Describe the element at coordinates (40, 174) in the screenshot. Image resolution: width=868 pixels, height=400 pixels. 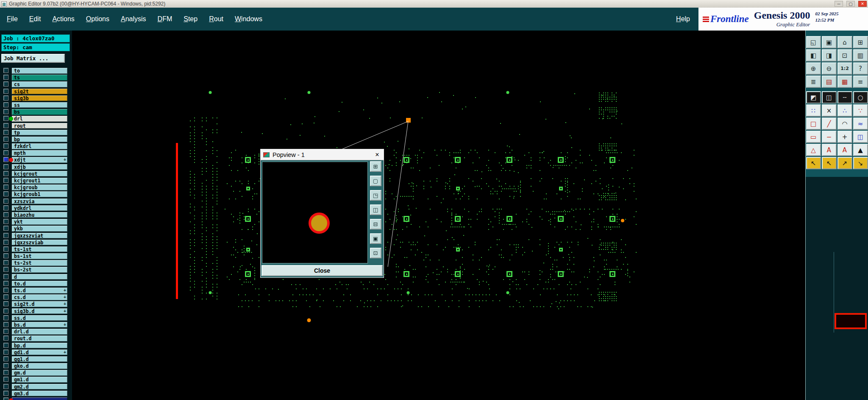
I see `layer-name: kcjgrout` at that location.